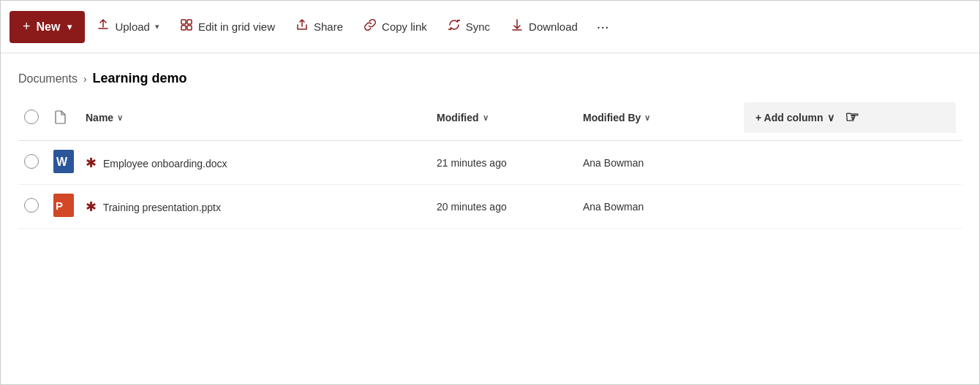 The height and width of the screenshot is (385, 980). What do you see at coordinates (99, 118) in the screenshot?
I see `name-col-label: Name` at bounding box center [99, 118].